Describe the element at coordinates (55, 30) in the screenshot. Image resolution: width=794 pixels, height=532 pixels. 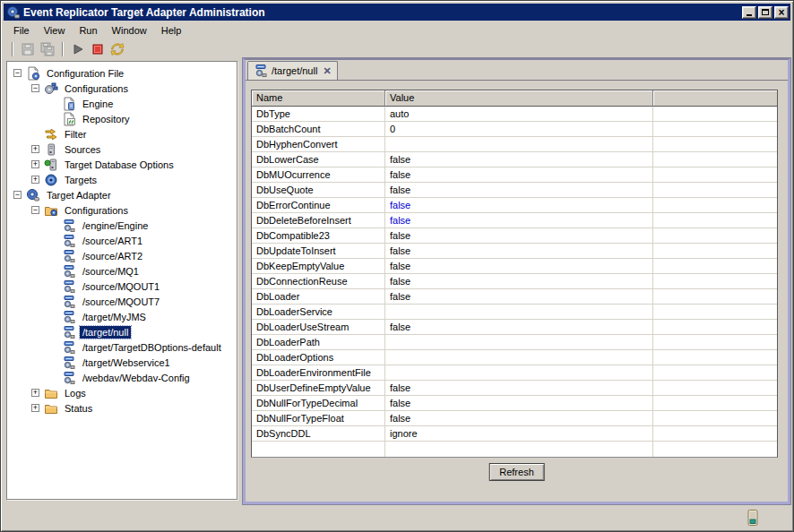
I see `menu-view: View` at that location.